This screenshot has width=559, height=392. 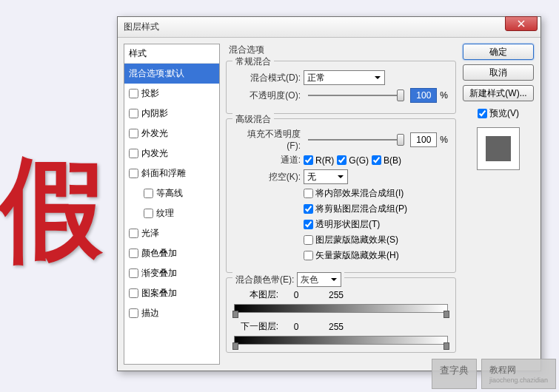 I want to click on fill-opacity-label: 填充不透明度(F):, so click(x=267, y=139).